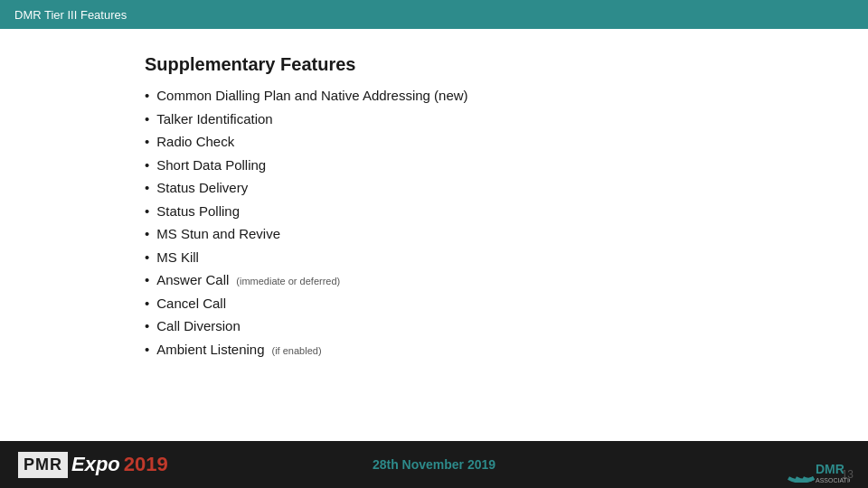 The width and height of the screenshot is (868, 488). What do you see at coordinates (192, 304) in the screenshot?
I see `bullet-text-9: Cancel Call` at bounding box center [192, 304].